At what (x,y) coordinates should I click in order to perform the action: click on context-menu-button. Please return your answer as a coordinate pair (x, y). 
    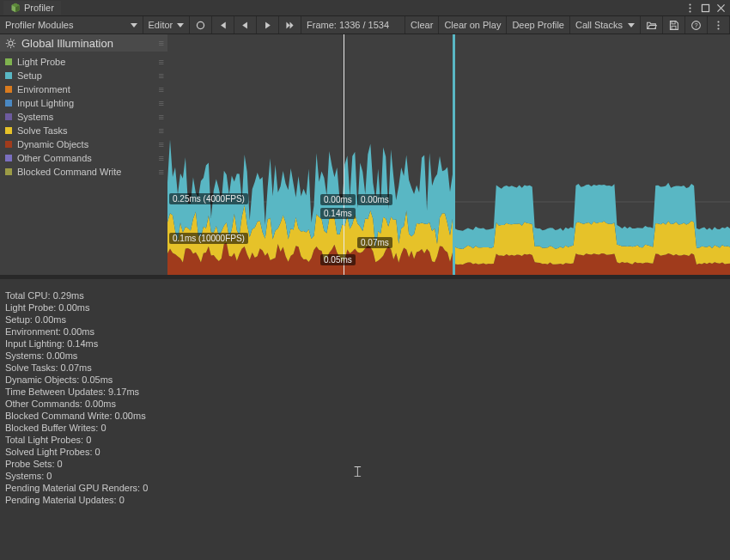
    Looking at the image, I should click on (719, 25).